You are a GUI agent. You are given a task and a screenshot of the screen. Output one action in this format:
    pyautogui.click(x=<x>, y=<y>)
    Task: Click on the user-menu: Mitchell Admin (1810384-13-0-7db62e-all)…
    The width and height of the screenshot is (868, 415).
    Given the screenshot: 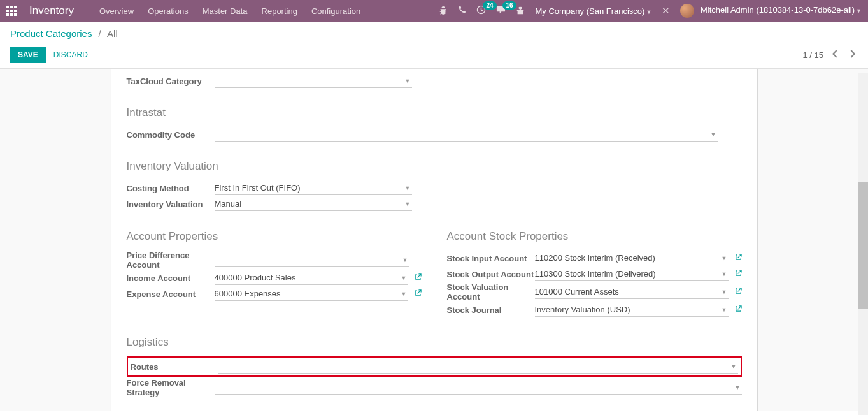 What is the action you would take?
    pyautogui.click(x=771, y=11)
    